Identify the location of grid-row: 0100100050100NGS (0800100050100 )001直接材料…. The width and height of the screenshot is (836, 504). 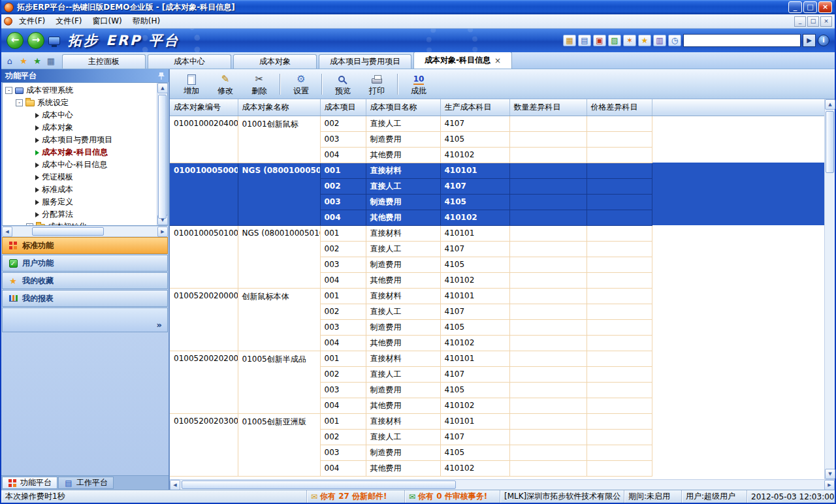
(497, 233).